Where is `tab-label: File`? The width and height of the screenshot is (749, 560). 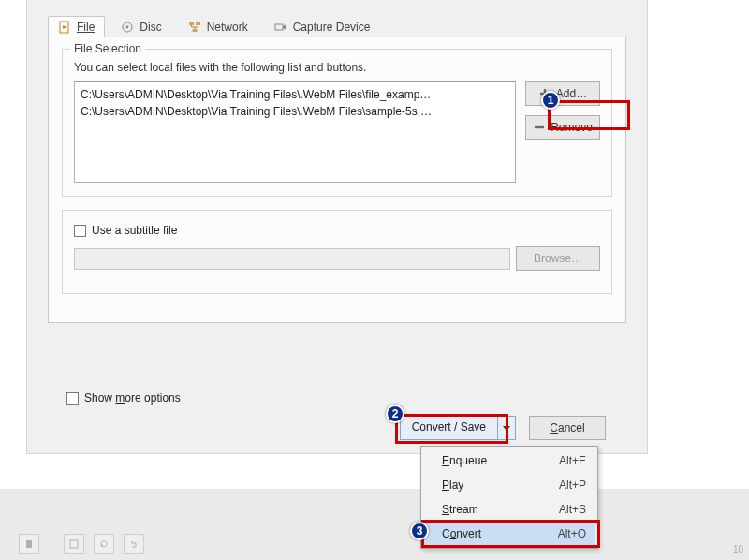
tab-label: File is located at coordinates (86, 27).